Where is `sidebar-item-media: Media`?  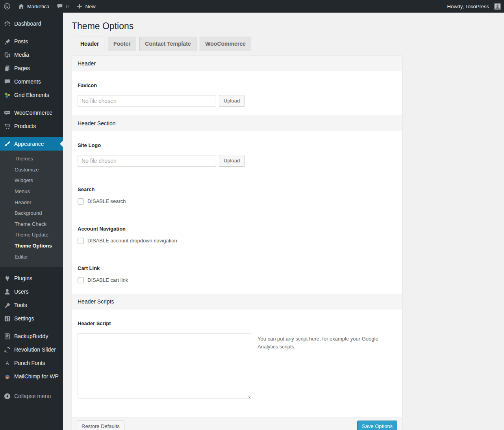 sidebar-item-media: Media is located at coordinates (32, 55).